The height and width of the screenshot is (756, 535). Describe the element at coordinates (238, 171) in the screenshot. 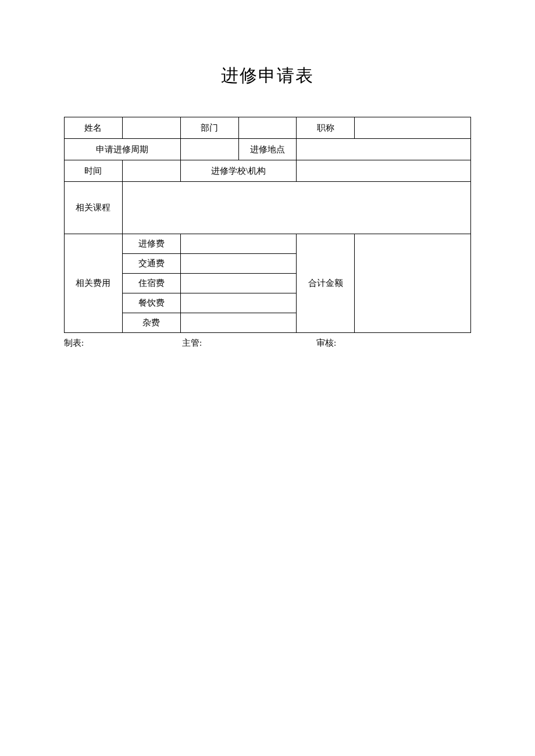

I see `label-school: 进修学校\机构` at that location.